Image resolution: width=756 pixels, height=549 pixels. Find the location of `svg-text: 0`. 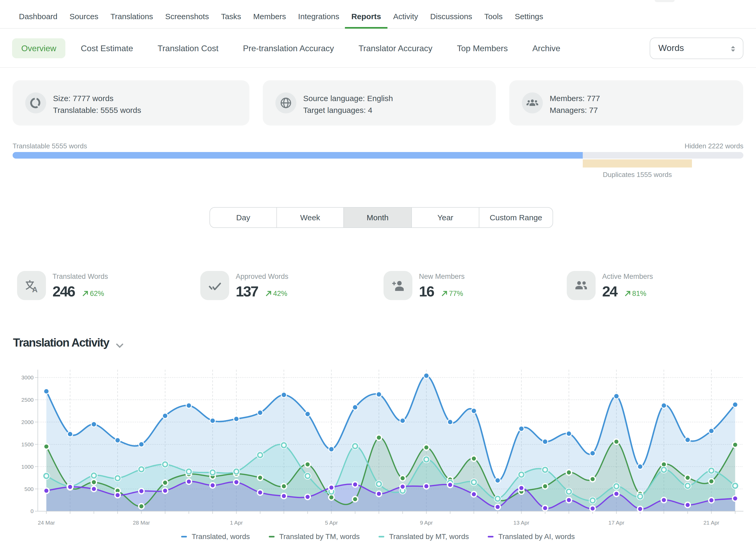

svg-text: 0 is located at coordinates (32, 511).